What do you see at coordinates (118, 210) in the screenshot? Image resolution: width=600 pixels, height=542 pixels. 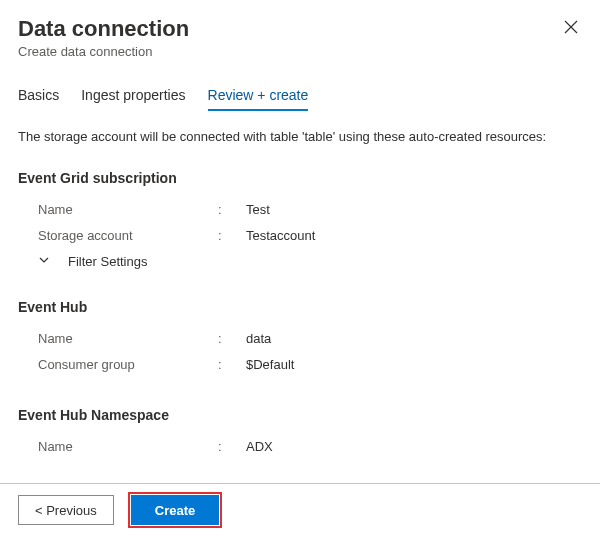 I see `label-event-grid-name: Name` at bounding box center [118, 210].